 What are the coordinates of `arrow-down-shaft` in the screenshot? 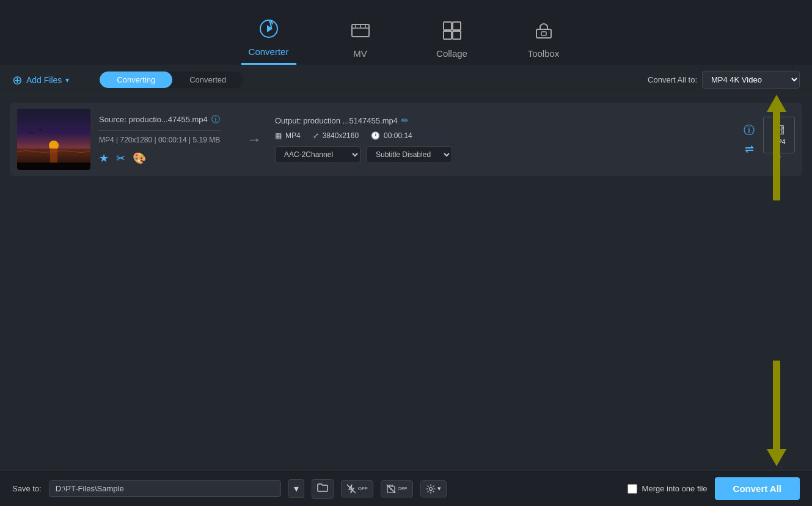 It's located at (777, 405).